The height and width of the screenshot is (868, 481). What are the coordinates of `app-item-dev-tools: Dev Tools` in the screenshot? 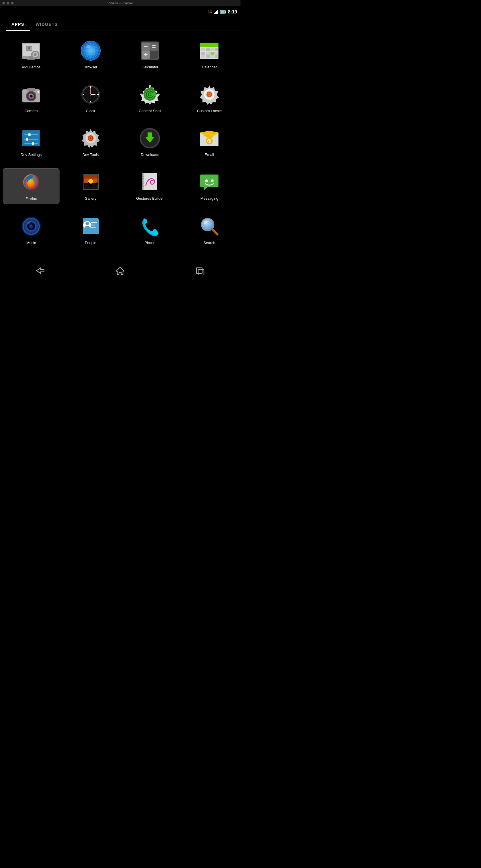 It's located at (91, 142).